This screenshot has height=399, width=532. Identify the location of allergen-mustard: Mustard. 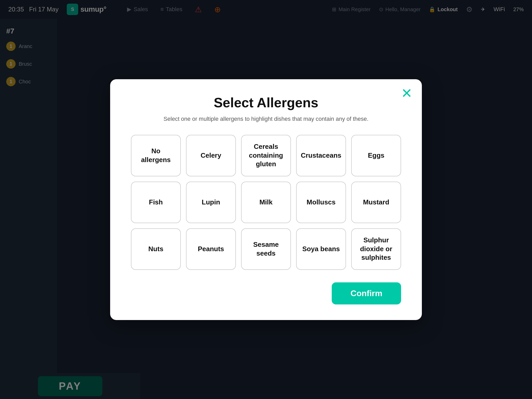
(376, 202).